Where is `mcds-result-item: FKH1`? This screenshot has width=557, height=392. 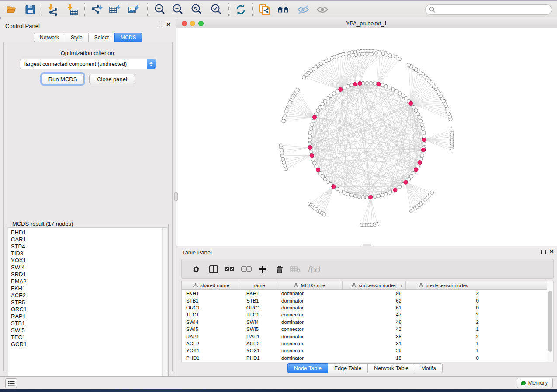
mcds-result-item: FKH1 is located at coordinates (89, 289).